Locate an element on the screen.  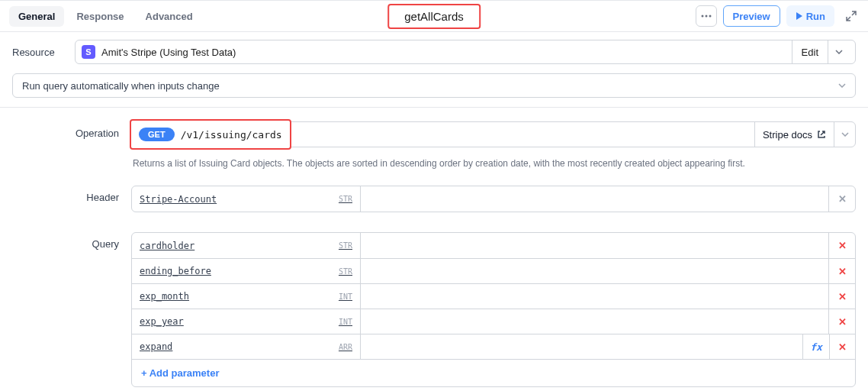
run-label: Run is located at coordinates (816, 17).